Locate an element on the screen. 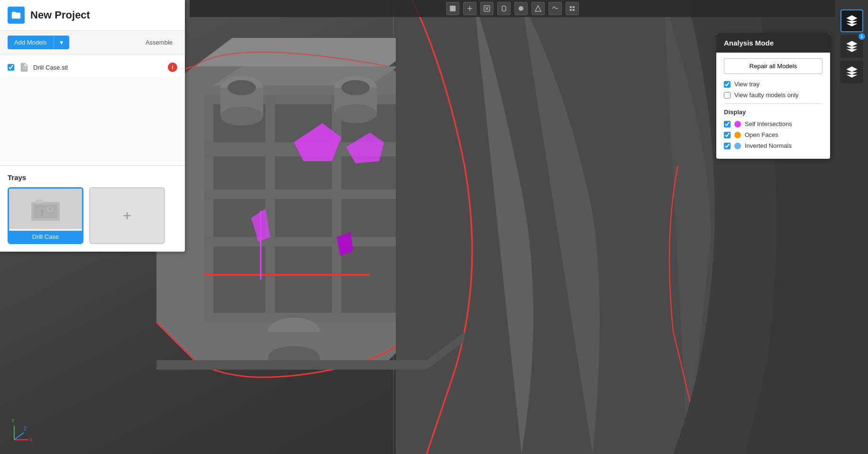 Image resolution: width=868 pixels, height=454 pixels. view-tray-label: View tray is located at coordinates (747, 84).